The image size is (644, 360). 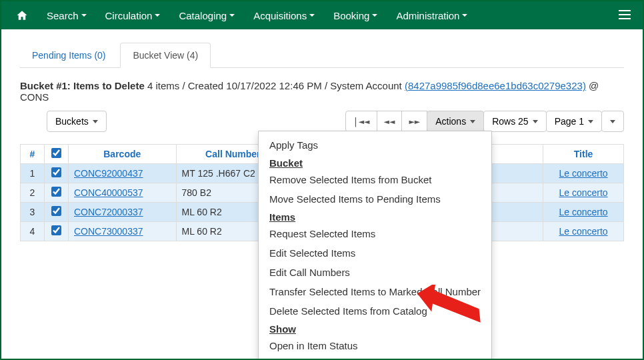 What do you see at coordinates (22, 15) in the screenshot?
I see `home-icon` at bounding box center [22, 15].